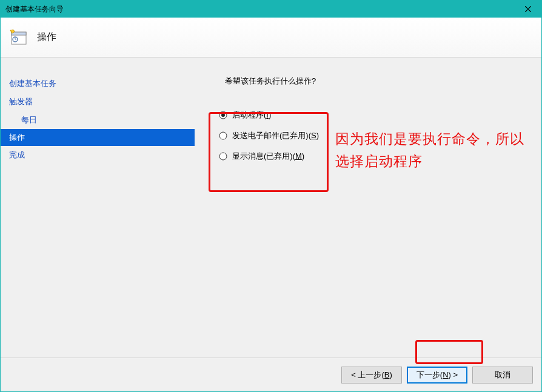 The height and width of the screenshot is (392, 542). I want to click on wizard-header: 操作, so click(271, 38).